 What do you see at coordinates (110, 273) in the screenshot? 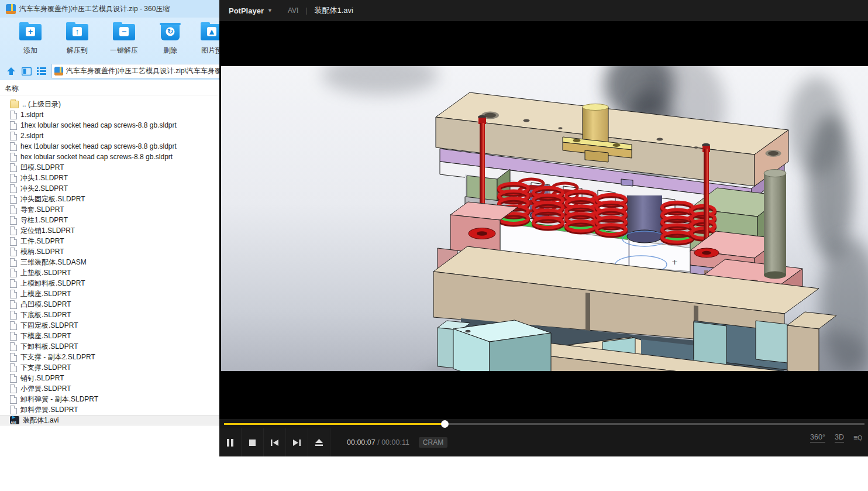
I see `list-item: 上垫板.SLDPRT` at bounding box center [110, 273].